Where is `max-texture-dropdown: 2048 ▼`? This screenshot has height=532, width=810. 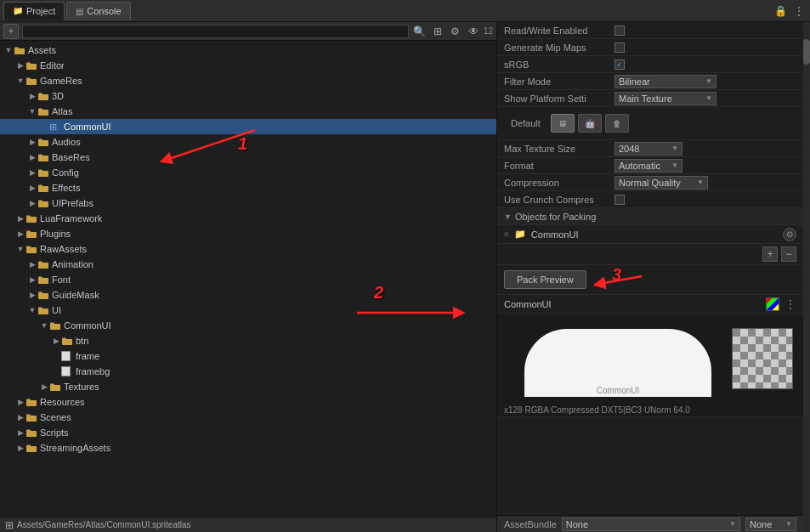
max-texture-dropdown: 2048 ▼ is located at coordinates (649, 149).